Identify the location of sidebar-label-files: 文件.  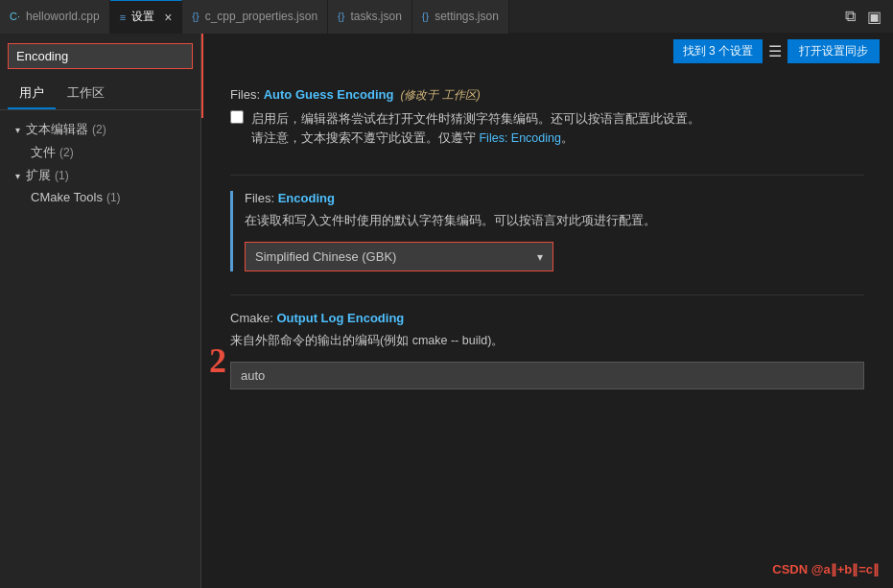
(43, 153).